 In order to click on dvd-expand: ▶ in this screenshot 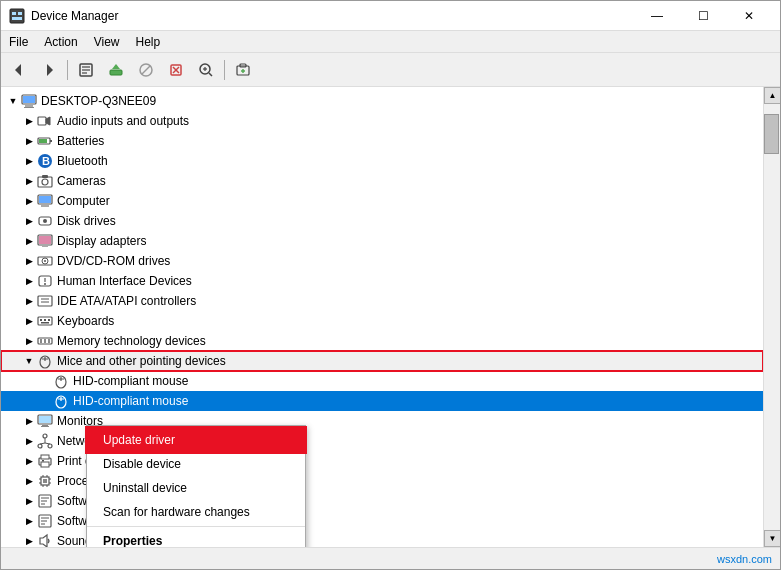, I will do `click(29, 261)`.